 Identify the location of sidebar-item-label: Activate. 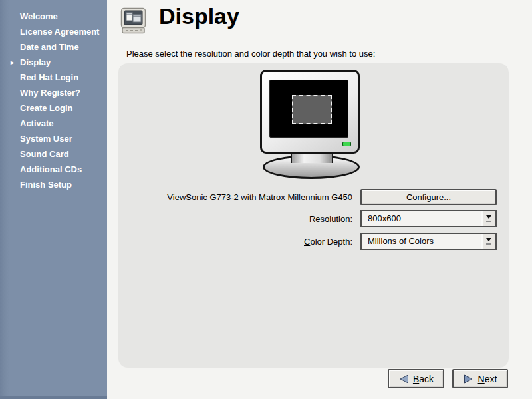
(37, 124).